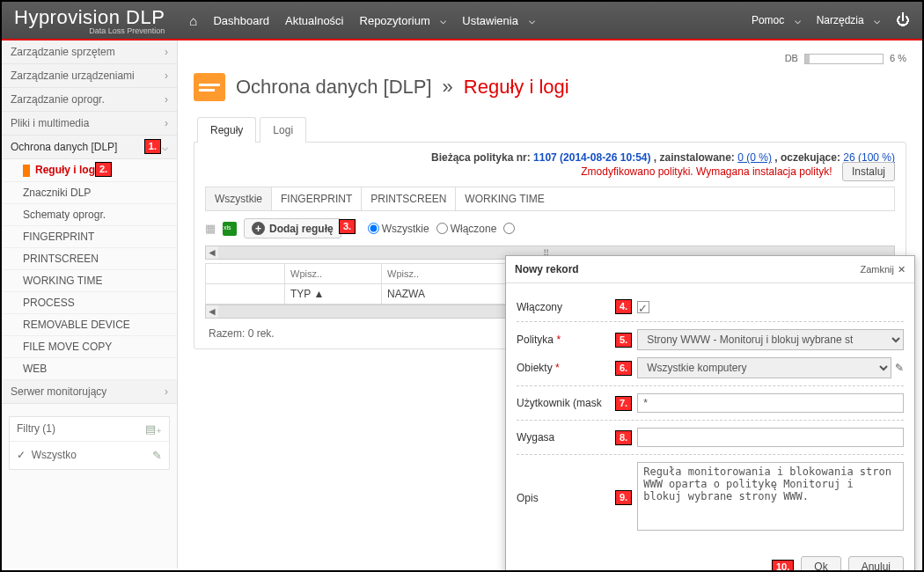  Describe the element at coordinates (58, 99) in the screenshot. I see `sb-software-label: Zarządzanie oprogr.` at that location.